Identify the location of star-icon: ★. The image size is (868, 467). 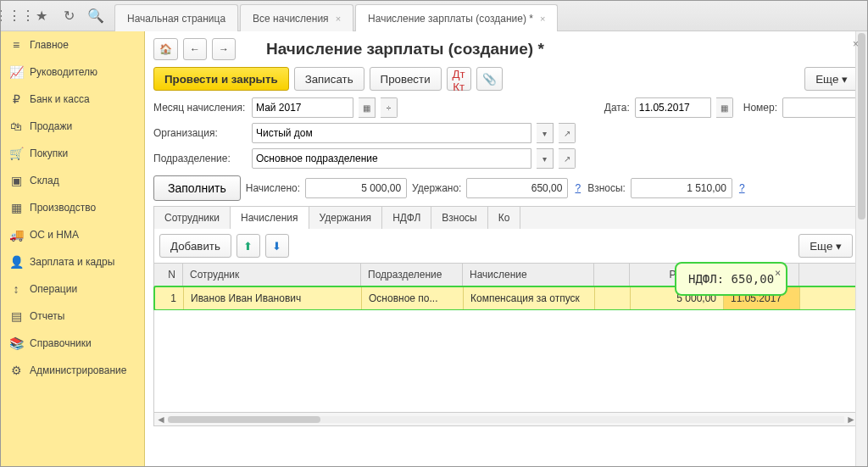
(42, 16).